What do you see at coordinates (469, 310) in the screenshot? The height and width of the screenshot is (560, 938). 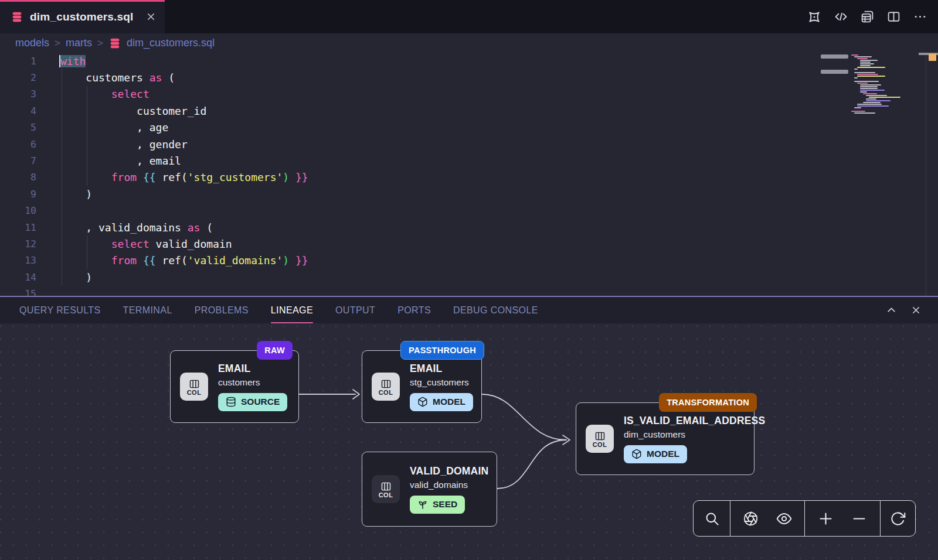 I see `panel-tab-bar: QUERY RESULTSTERMINALPROBLEMSLINEAGEOUTP…` at bounding box center [469, 310].